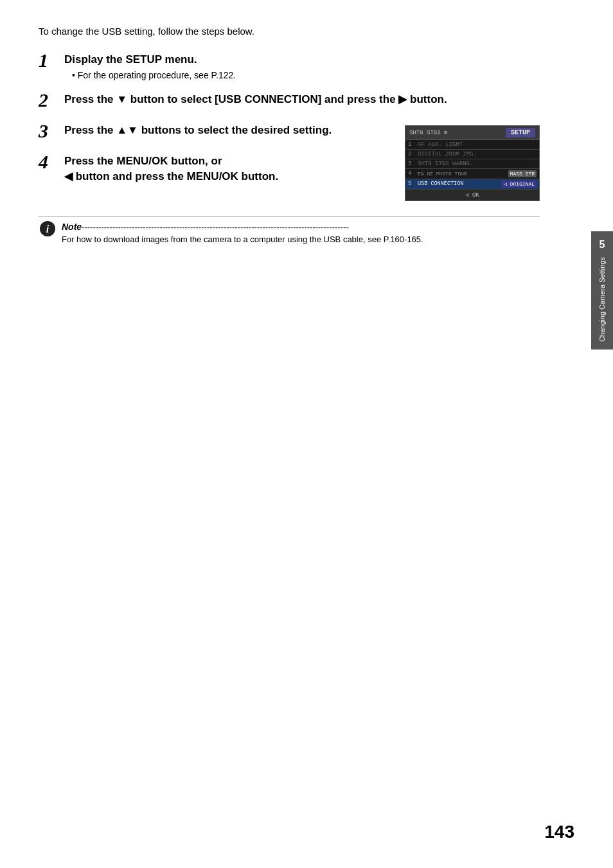 The image size is (613, 868). Describe the element at coordinates (602, 290) in the screenshot. I see `side-tab: 5 Changing Camera Settings` at that location.